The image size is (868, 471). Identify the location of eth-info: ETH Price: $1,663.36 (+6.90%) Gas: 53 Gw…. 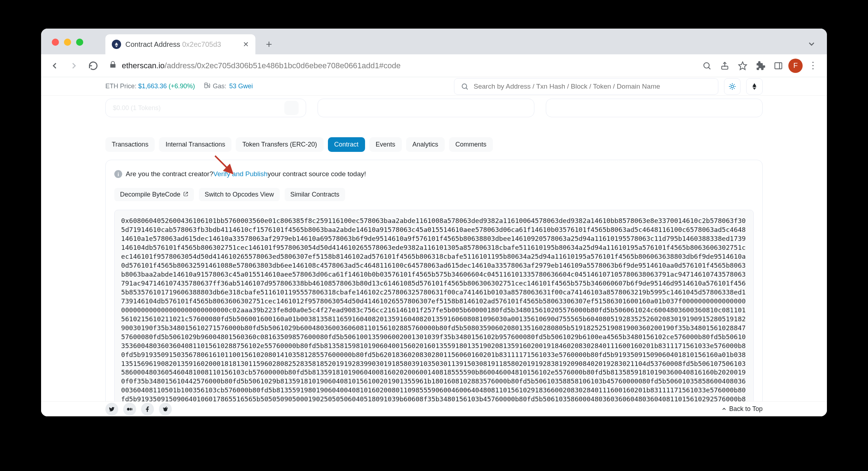
(179, 86).